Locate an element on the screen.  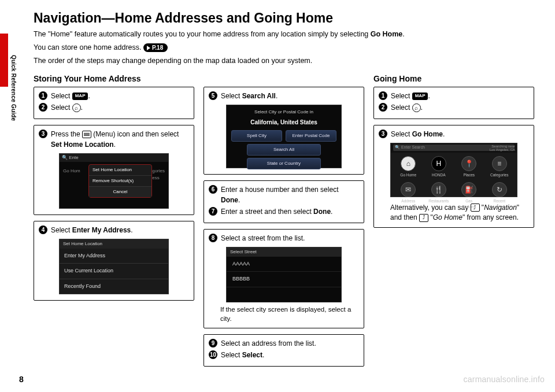
going-bullet-2: 2 is located at coordinates (383, 108).